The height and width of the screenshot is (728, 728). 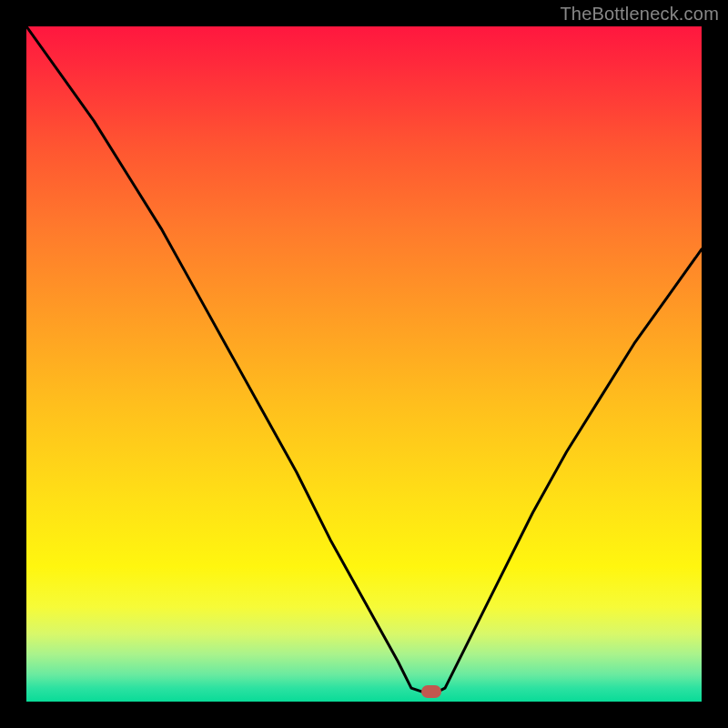 What do you see at coordinates (639, 15) in the screenshot?
I see `watermark-text: TheBottleneck.com` at bounding box center [639, 15].